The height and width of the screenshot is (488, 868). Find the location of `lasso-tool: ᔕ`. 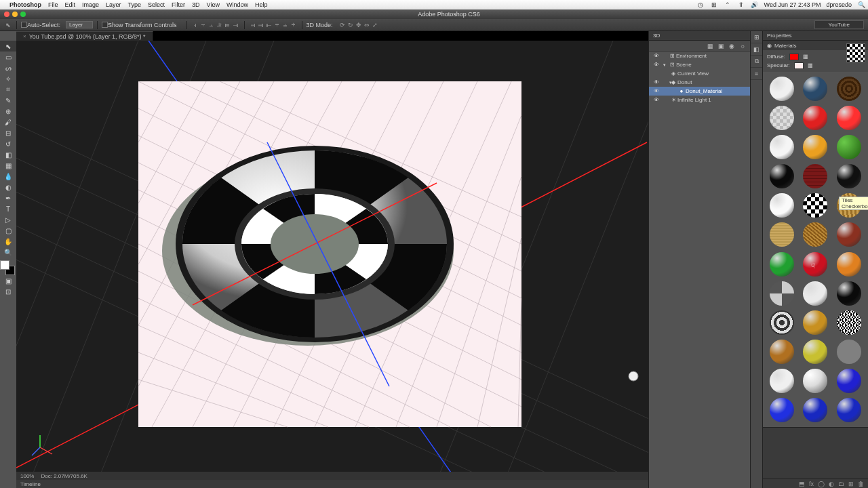

lasso-tool: ᔕ is located at coordinates (8, 68).